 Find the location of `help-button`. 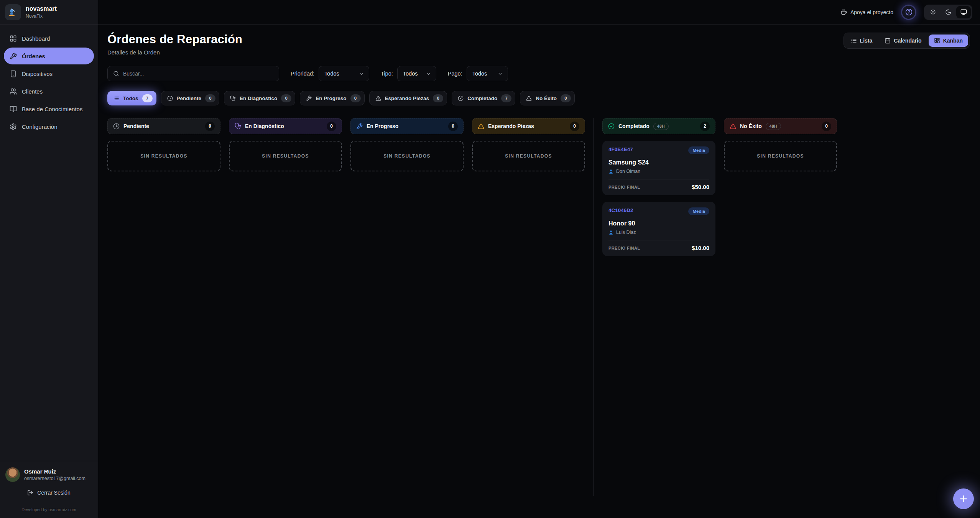

help-button is located at coordinates (909, 12).